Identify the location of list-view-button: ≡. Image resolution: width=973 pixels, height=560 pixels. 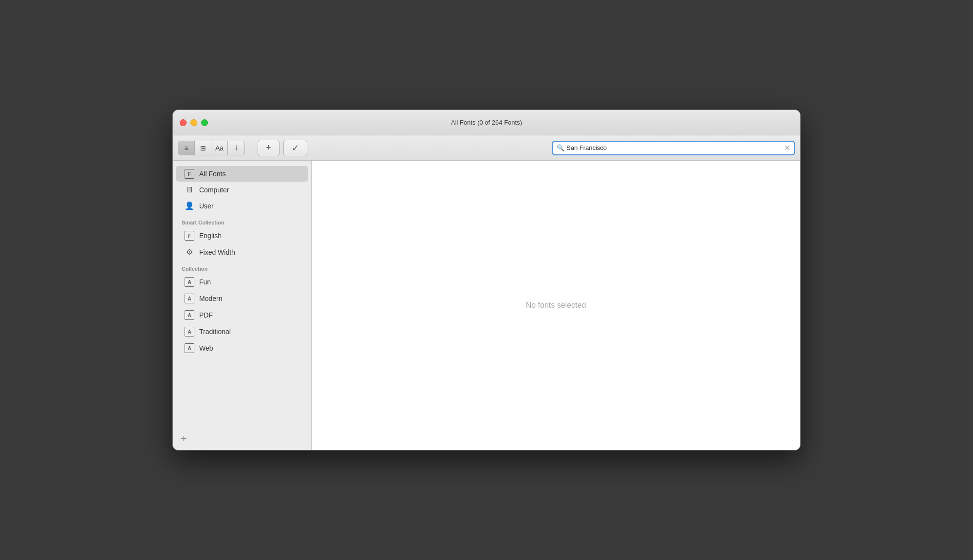
(187, 148).